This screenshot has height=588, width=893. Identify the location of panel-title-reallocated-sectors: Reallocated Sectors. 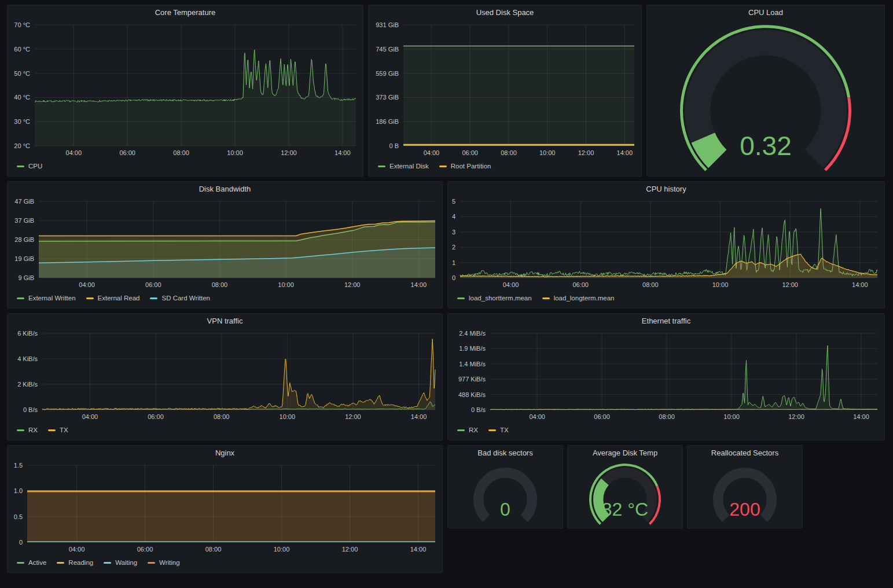
(745, 453).